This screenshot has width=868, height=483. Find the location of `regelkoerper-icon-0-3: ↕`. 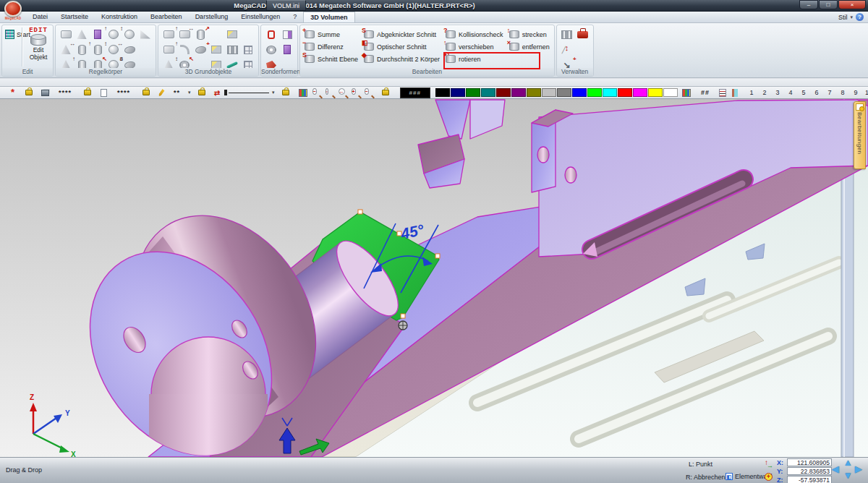

regelkoerper-icon-0-3: ↕ is located at coordinates (114, 35).